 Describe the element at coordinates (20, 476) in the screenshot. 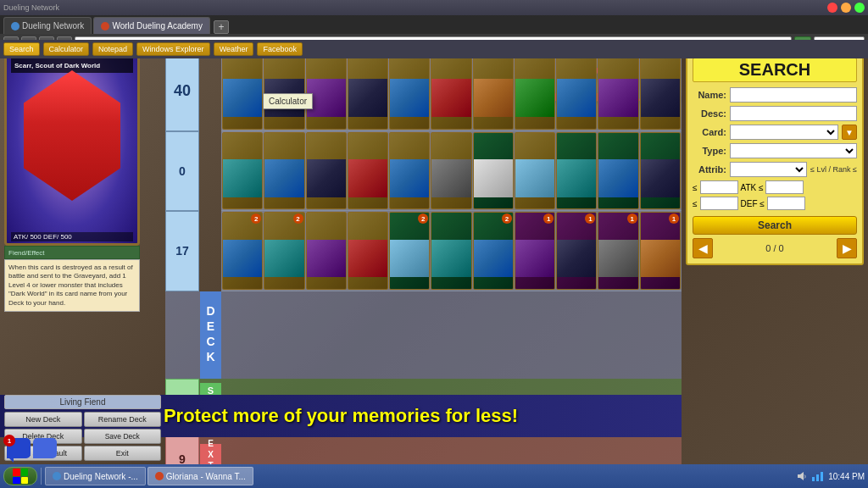

I see `start-button` at that location.